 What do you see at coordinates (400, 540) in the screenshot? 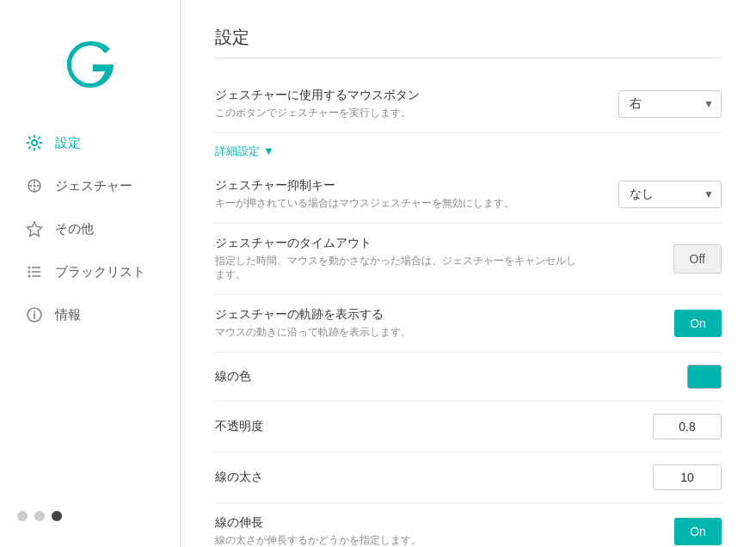
I see `setting-desc-line-stretch: 線の太さが伸長するかどうかを指定します。` at bounding box center [400, 540].